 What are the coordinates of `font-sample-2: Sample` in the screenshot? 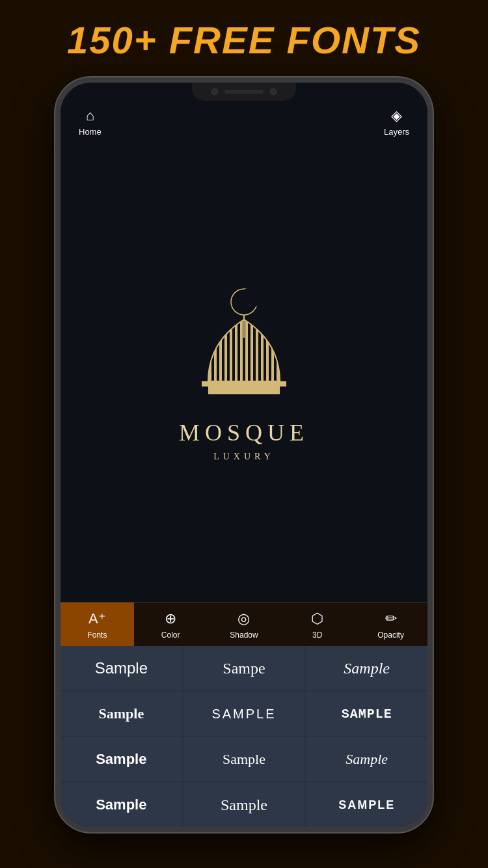 It's located at (367, 669).